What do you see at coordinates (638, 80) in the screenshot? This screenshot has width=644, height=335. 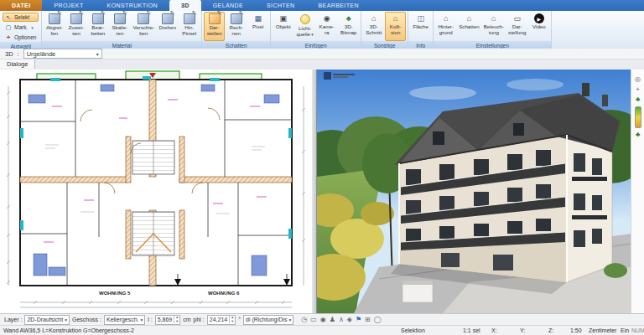 I see `orbit-compass-icon: ◎` at bounding box center [638, 80].